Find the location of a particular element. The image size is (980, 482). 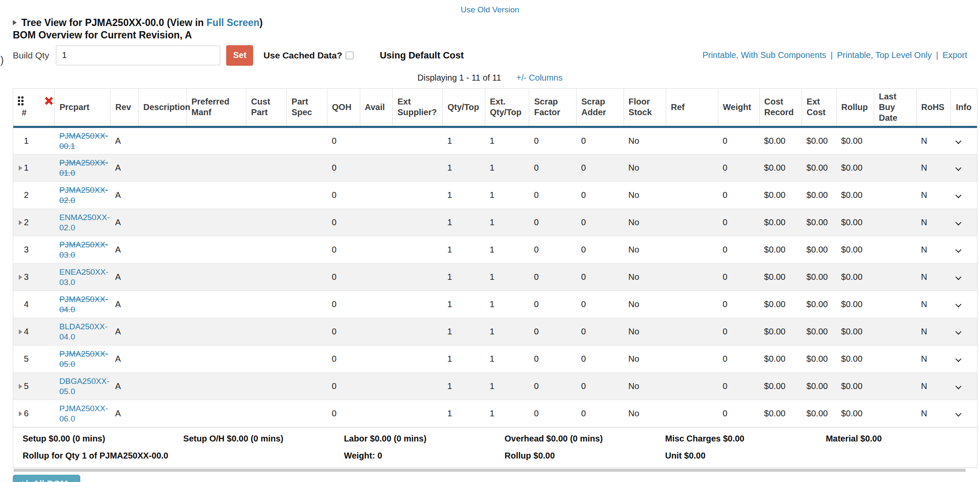

column-header-label: RoHS is located at coordinates (933, 107).